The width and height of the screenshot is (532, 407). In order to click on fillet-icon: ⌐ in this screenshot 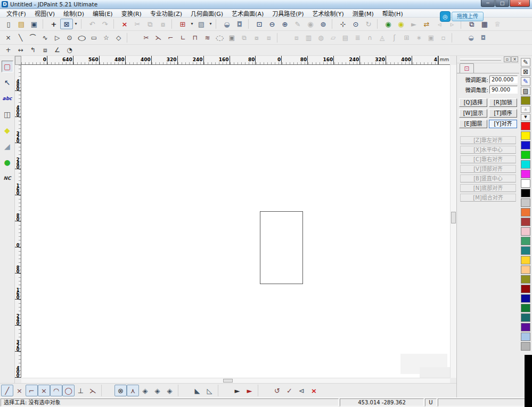, I will do `click(170, 38)`.